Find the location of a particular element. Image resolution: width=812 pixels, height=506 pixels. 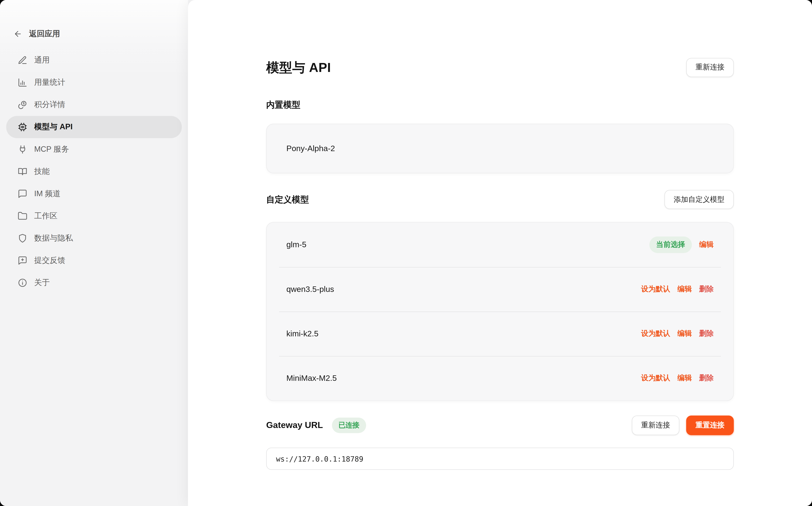

sidebar-item-6: IM 频道 is located at coordinates (94, 194).